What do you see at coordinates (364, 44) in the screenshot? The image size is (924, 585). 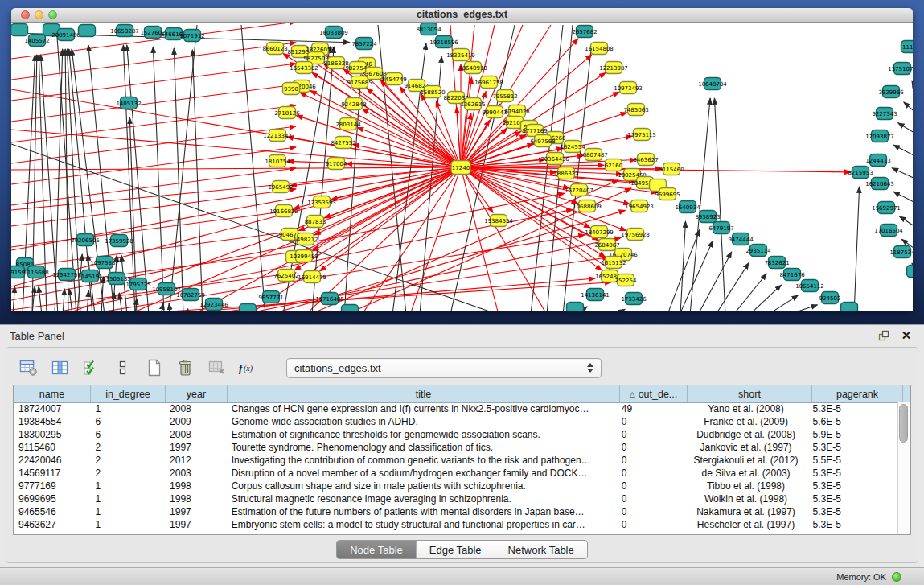 I see `graph-node-label: 7857224` at bounding box center [364, 44].